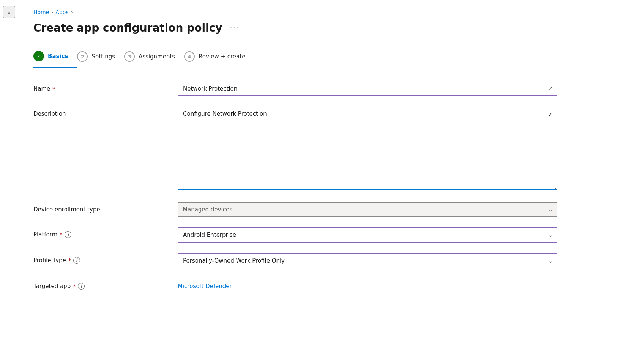 Image resolution: width=623 pixels, height=364 pixels. What do you see at coordinates (320, 28) in the screenshot?
I see `page-title-row: Create app configuration policy ···` at bounding box center [320, 28].